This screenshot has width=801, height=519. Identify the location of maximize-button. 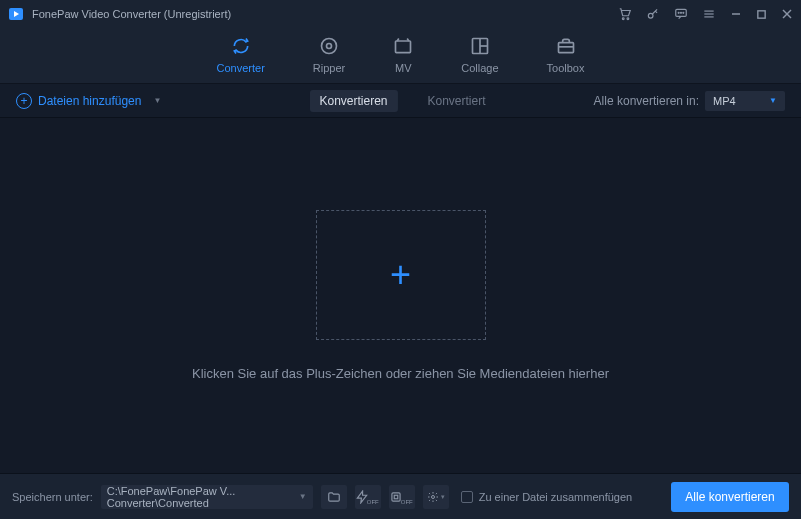
(762, 14).